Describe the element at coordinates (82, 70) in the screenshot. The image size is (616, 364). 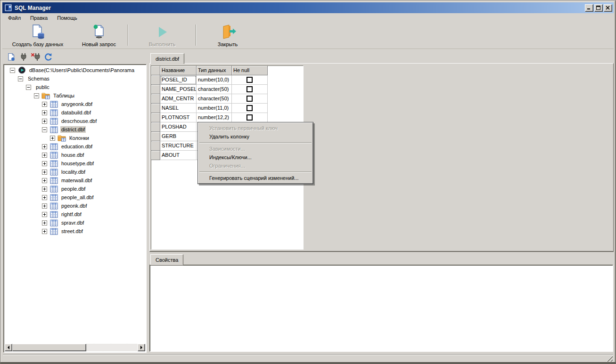
I see `tree-node-label: dBase(C:\Users\Public\Documents\Panorama` at that location.